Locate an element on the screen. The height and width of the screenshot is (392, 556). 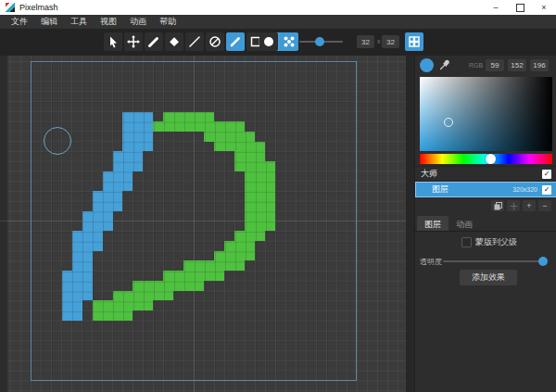
master-layer-row: 大师 ✓ is located at coordinates (486, 174).